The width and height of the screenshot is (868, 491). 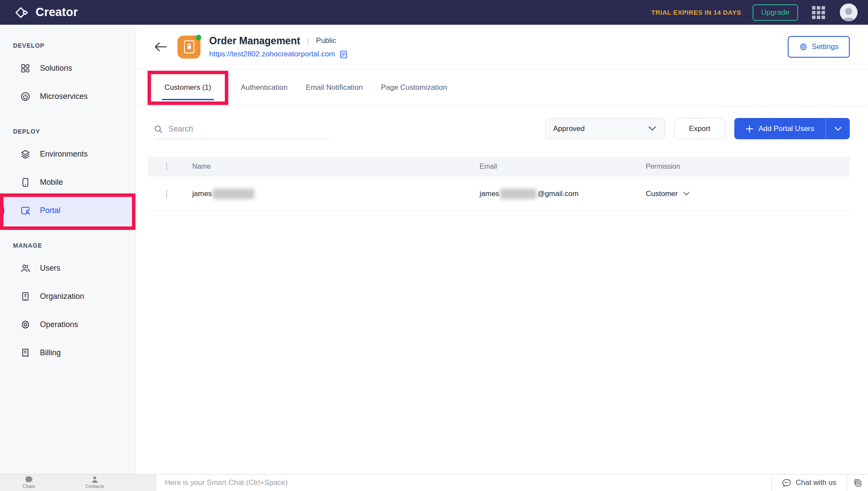 I want to click on sidebar-item-solutions: Solutions, so click(x=68, y=69).